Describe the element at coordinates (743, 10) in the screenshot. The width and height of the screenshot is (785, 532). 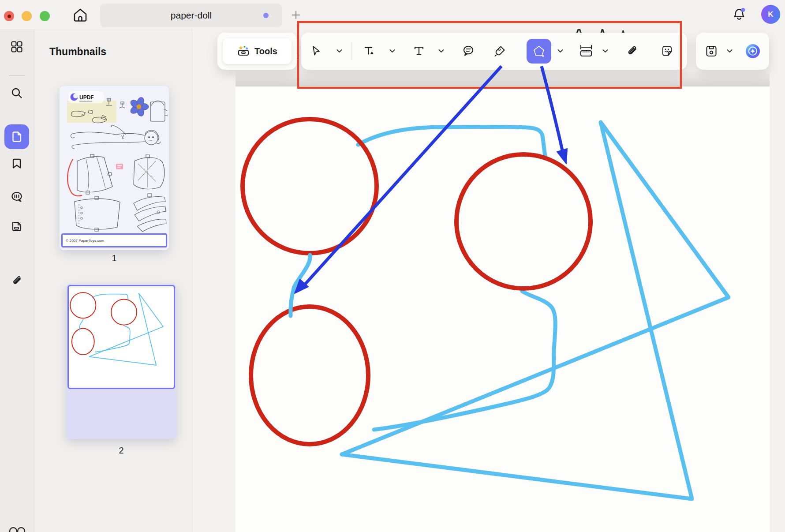
I see `notification-badge-dot` at that location.